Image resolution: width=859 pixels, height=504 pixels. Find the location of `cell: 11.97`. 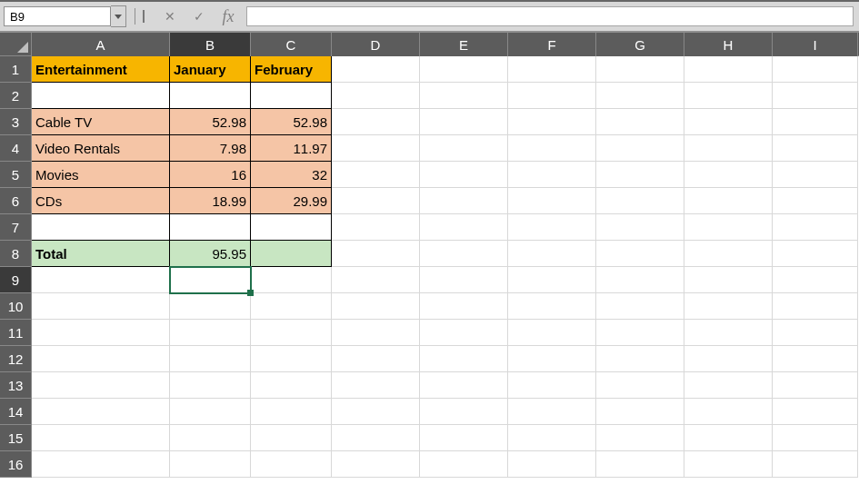

cell: 11.97 is located at coordinates (291, 149).